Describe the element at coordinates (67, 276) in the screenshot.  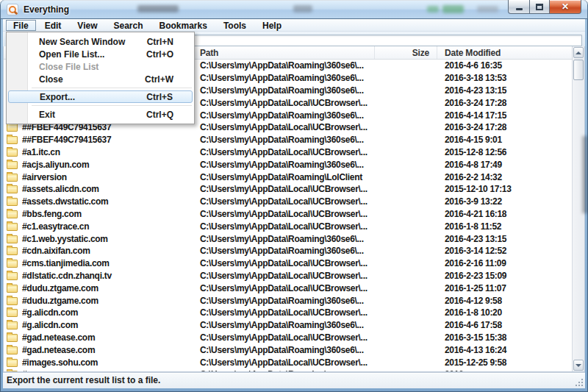
I see `file-name: #dlstatic.cdn.zhanqi.tv` at that location.